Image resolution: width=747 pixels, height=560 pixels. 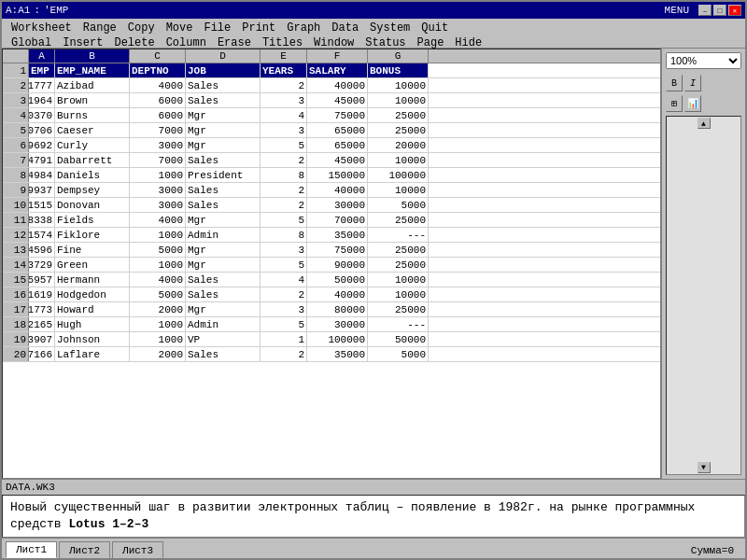 I want to click on minimize-button: –, so click(x=705, y=10).